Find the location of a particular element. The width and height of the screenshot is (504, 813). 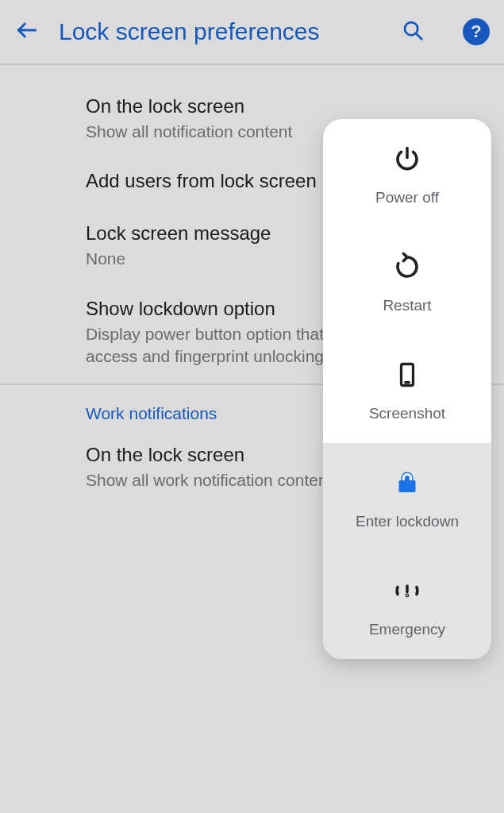

power-icon is located at coordinates (407, 159).